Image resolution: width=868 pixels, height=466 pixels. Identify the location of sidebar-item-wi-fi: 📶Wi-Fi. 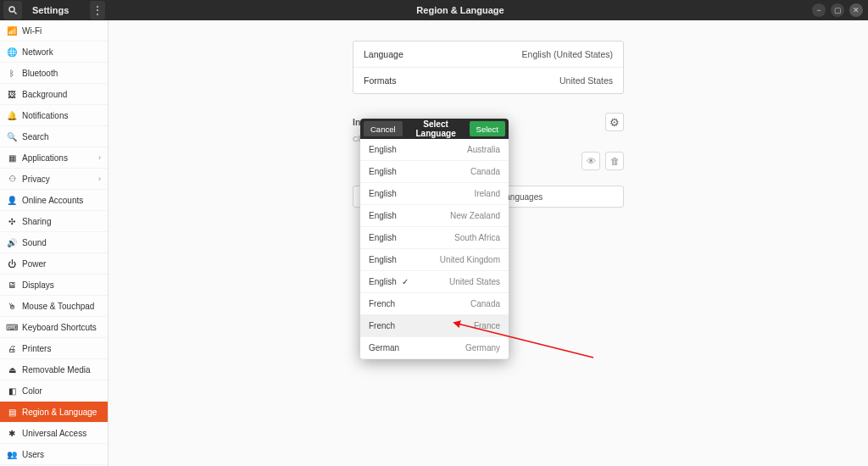
(54, 31).